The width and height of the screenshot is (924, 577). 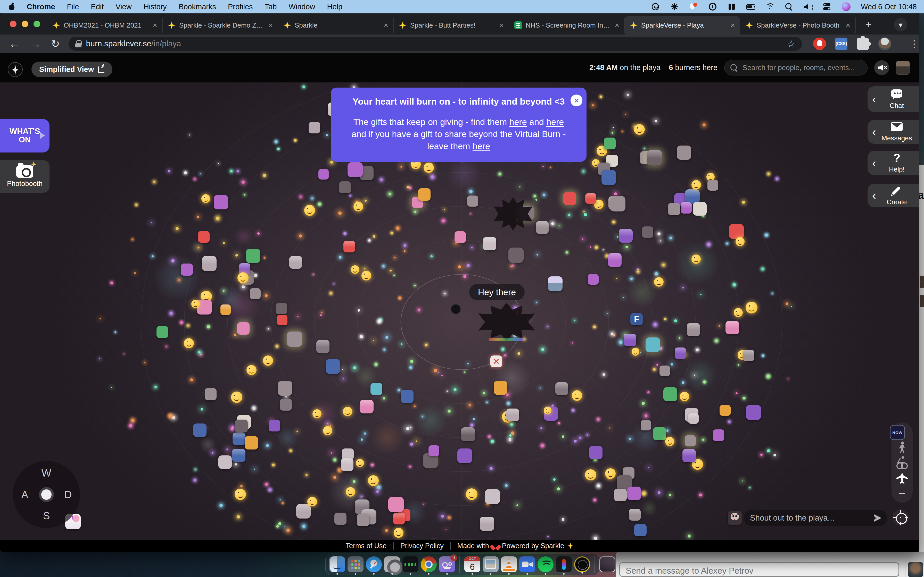 What do you see at coordinates (712, 7) in the screenshot?
I see `one-password-icon` at bounding box center [712, 7].